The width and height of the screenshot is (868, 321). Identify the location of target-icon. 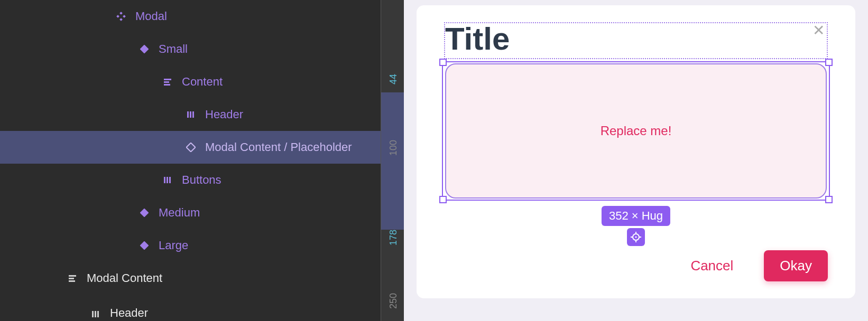
(636, 237).